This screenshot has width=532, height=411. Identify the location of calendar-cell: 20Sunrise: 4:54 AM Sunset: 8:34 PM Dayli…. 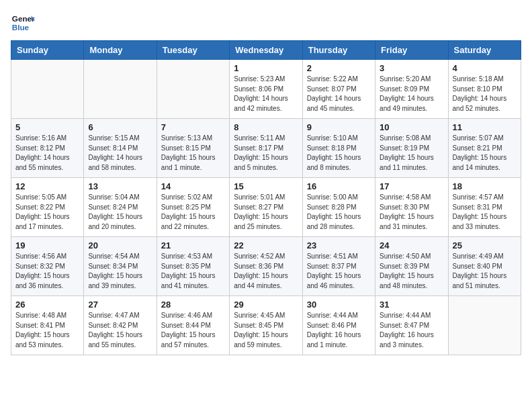
(120, 267).